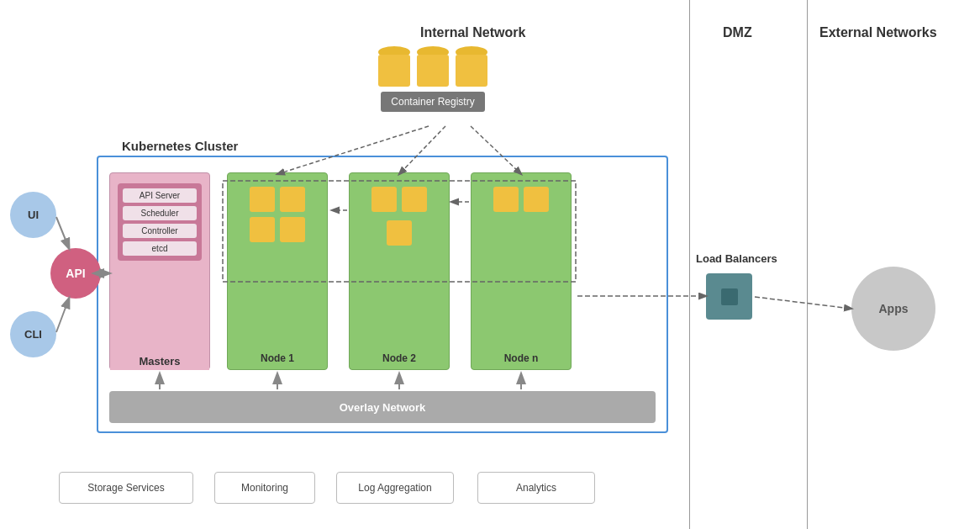  Describe the element at coordinates (265, 488) in the screenshot. I see `monitoring-box: Monitoring` at that location.